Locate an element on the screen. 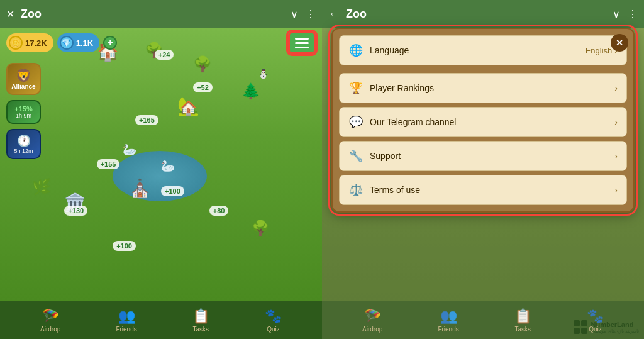 This screenshot has height=339, width=644. back-button: ← is located at coordinates (334, 14).